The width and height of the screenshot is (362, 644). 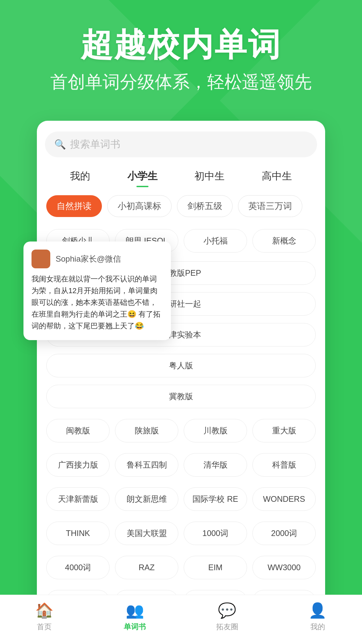 What do you see at coordinates (181, 619) in the screenshot?
I see `bottom-nav: 🏠 首页 👥 单词书 💬 拓友圈 👤 我的` at bounding box center [181, 619].